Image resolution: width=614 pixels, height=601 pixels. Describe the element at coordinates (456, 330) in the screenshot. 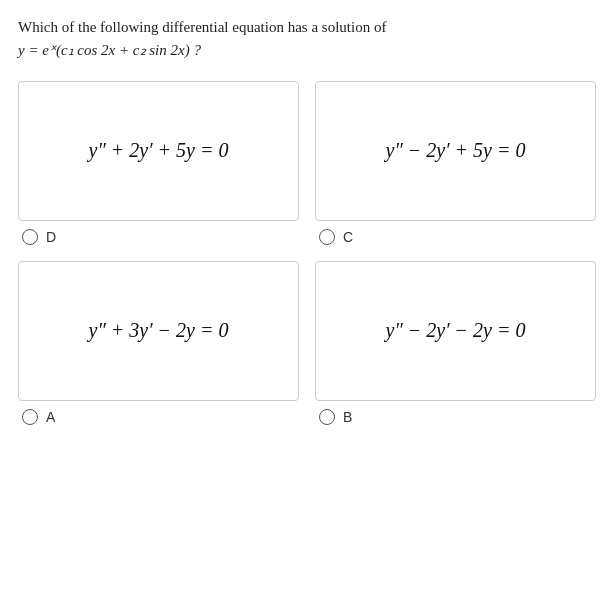

I see `option-equation-B: y″ − 2y′ − 2y = 0` at that location.